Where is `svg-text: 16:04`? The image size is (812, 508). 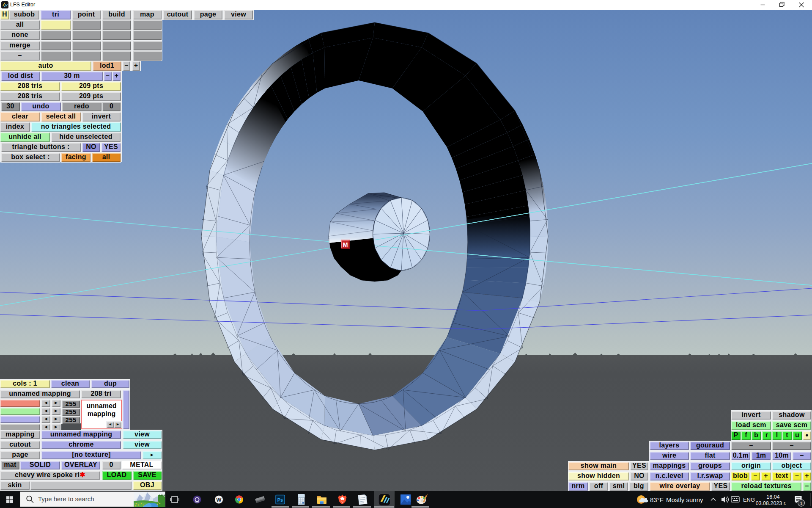 svg-text: 16:04 is located at coordinates (773, 497).